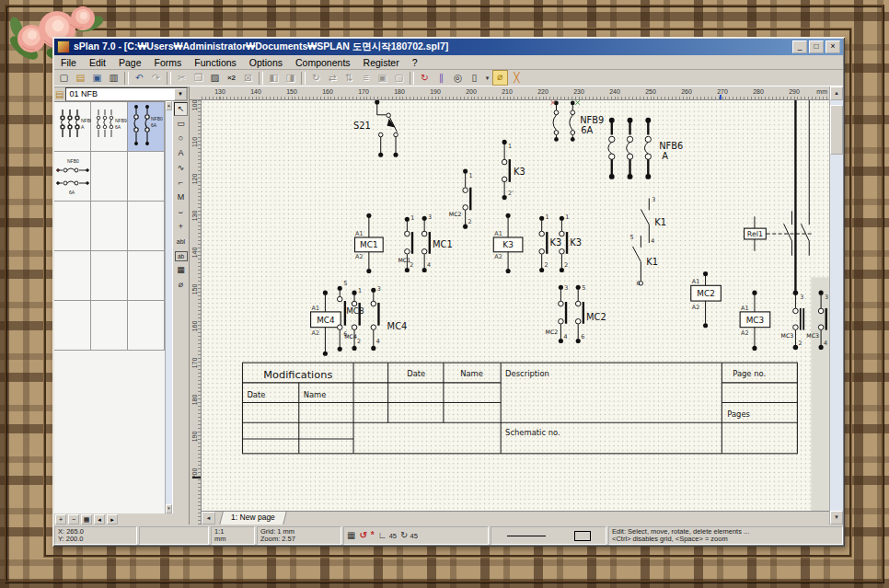 This screenshot has width=889, height=588. Describe the element at coordinates (180, 271) in the screenshot. I see `image-tool-icon: ▦` at that location.